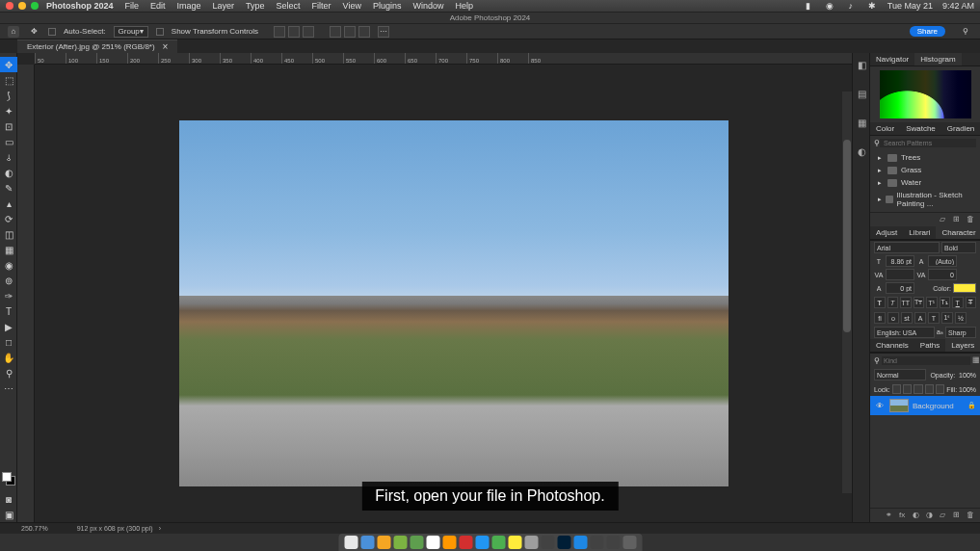 This screenshot has width=980, height=551. Describe the element at coordinates (944, 515) in the screenshot. I see `layer-group-icon: ▱` at that location.